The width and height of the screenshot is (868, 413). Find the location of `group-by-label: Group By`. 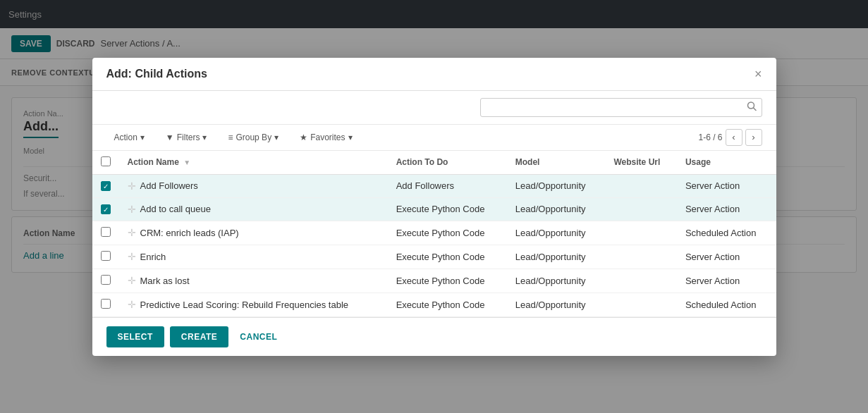

group-by-label: Group By is located at coordinates (254, 137).